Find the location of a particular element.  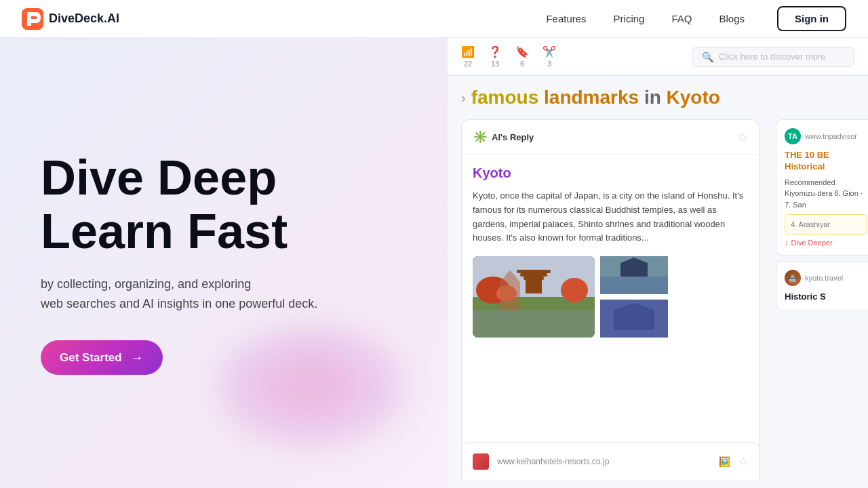

nav-blogs: Blogs is located at coordinates (732, 19).